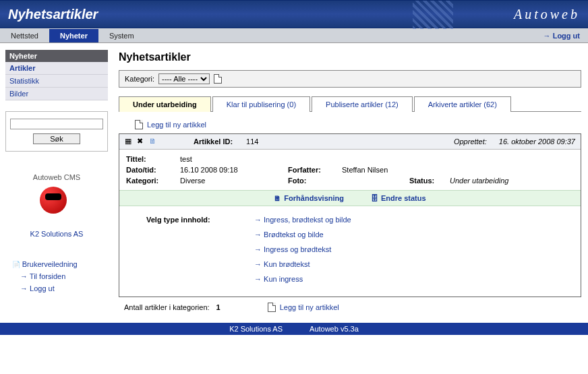  I want to click on sidebar-item-artikler: Artikler, so click(57, 69).